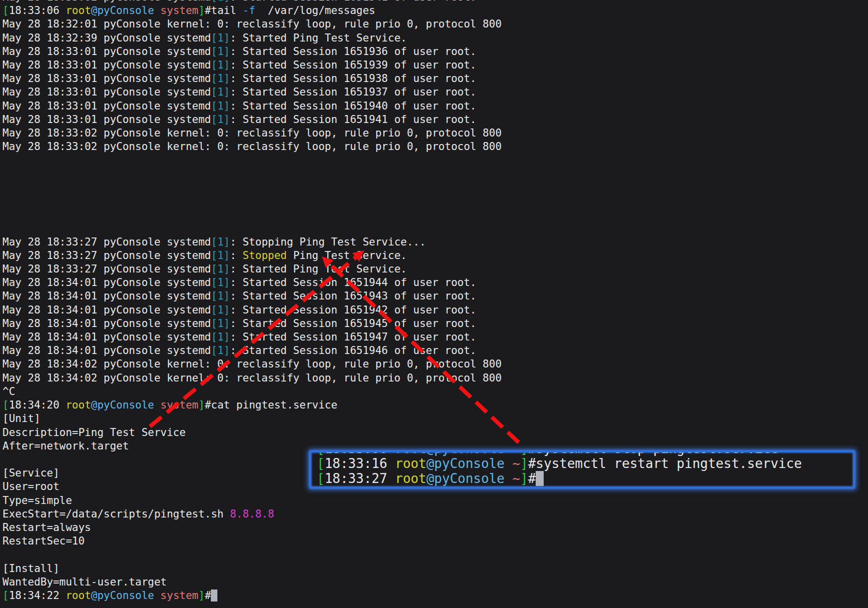 Image resolution: width=868 pixels, height=608 pixels. Describe the element at coordinates (107, 38) in the screenshot. I see `terminal-text-segment: May 28 18:32:39 pyConsole systemd` at that location.